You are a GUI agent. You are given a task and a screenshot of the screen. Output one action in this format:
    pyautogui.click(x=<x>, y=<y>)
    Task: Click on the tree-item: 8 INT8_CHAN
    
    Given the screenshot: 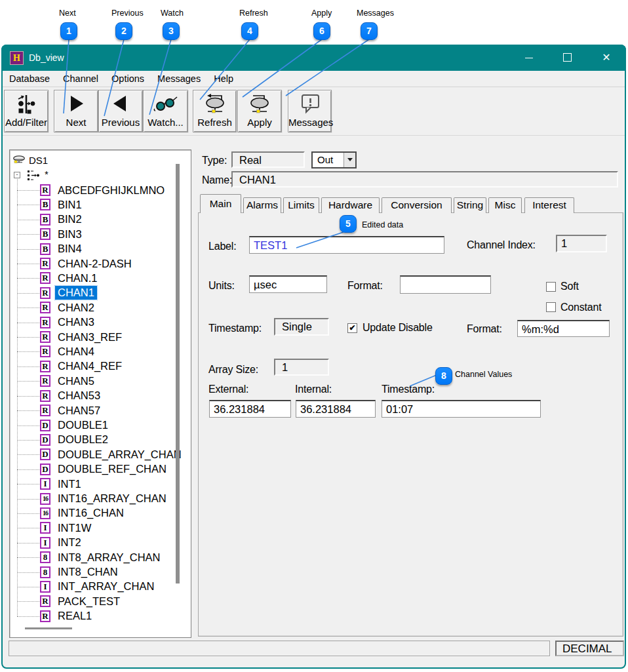 What is the action you would take?
    pyautogui.click(x=100, y=572)
    